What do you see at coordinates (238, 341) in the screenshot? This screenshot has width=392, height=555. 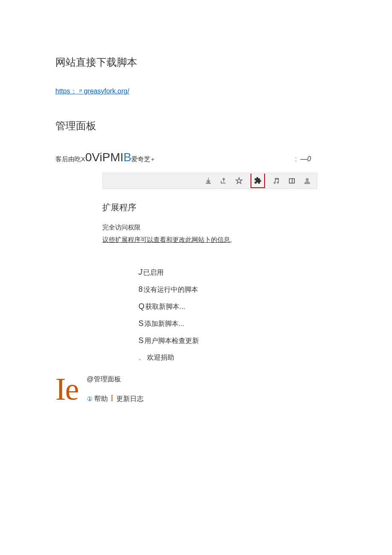 I see `menu-check-updates: S 用户脚本检查更新` at bounding box center [238, 341].